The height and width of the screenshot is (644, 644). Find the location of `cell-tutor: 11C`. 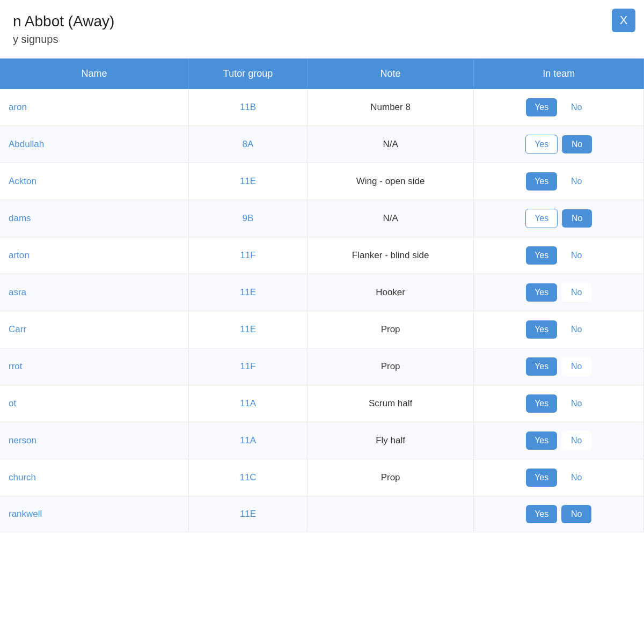

cell-tutor: 11C is located at coordinates (248, 478).